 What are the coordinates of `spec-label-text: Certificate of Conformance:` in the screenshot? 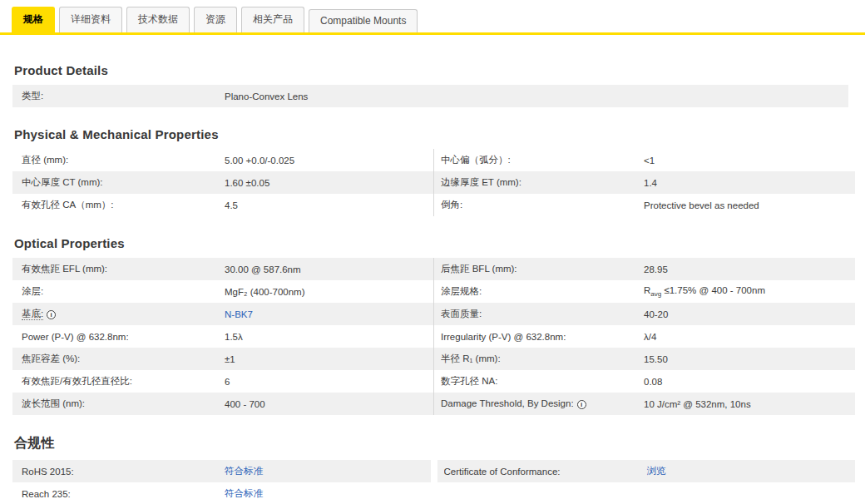 It's located at (502, 472).